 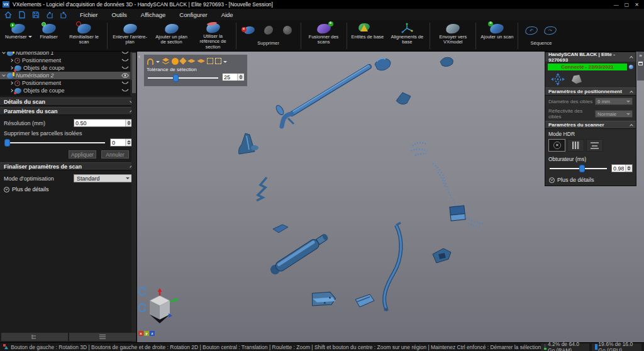 What do you see at coordinates (636, 5) in the screenshot?
I see `close-button: ✕` at bounding box center [636, 5].